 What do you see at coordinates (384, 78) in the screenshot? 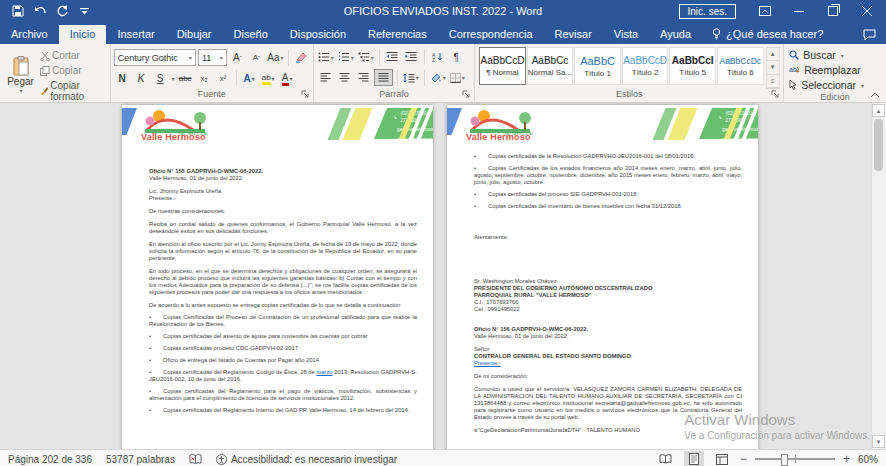
I see `justify-button` at bounding box center [384, 78].